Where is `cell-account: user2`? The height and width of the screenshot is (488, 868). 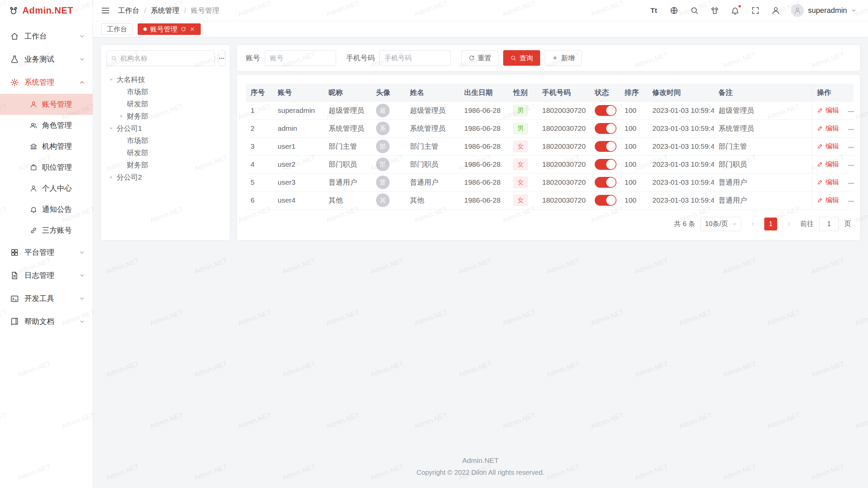
cell-account: user2 is located at coordinates (298, 164).